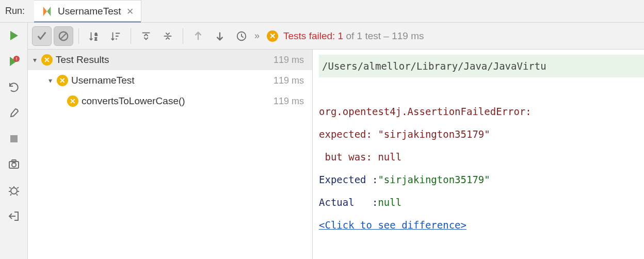  What do you see at coordinates (94, 36) in the screenshot?
I see `sort-alpha-icon: az` at bounding box center [94, 36].